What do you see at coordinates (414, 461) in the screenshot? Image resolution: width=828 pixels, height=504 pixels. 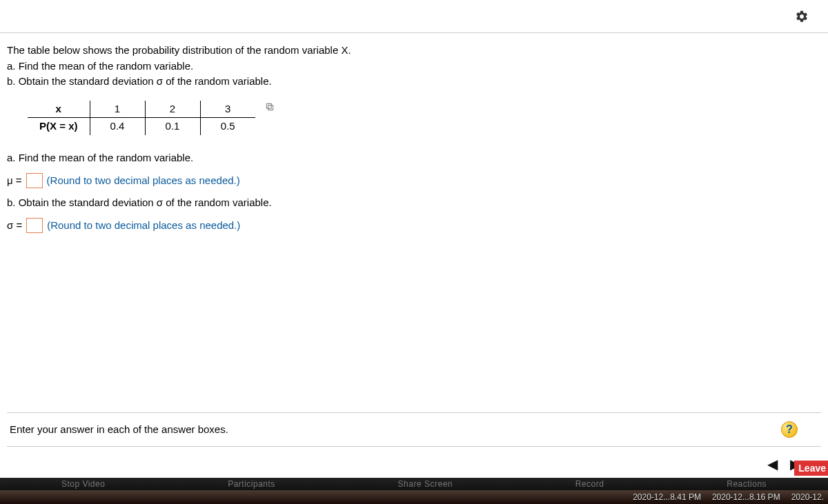 I see `pager: ◀ ▶` at bounding box center [414, 461].